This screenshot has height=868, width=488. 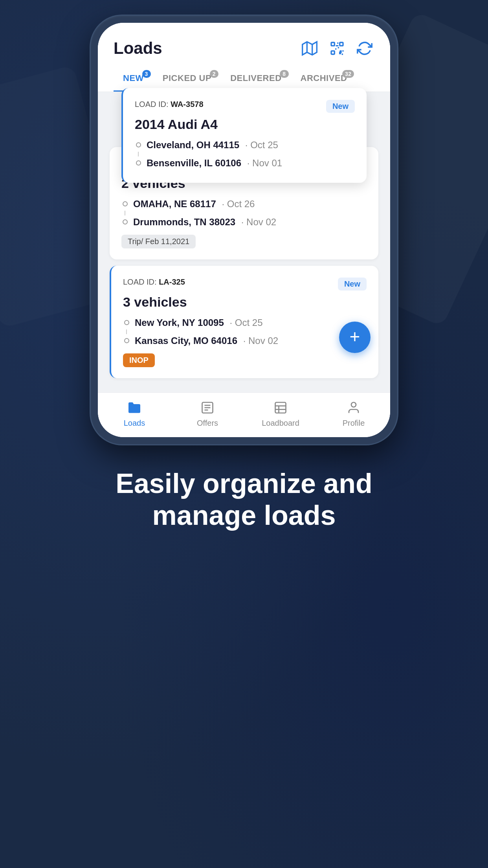 What do you see at coordinates (138, 48) in the screenshot?
I see `page-title: Loads` at bounding box center [138, 48].